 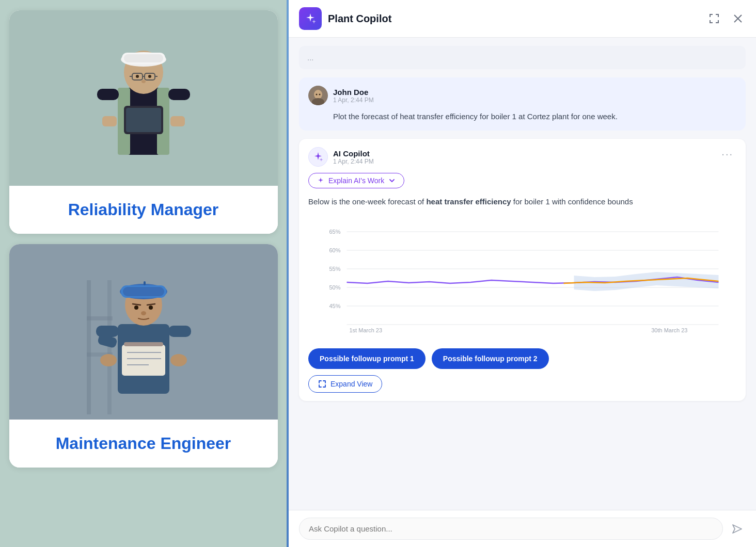 I want to click on maintenance-engineer-card: Maintenance Engineer, so click(x=144, y=356).